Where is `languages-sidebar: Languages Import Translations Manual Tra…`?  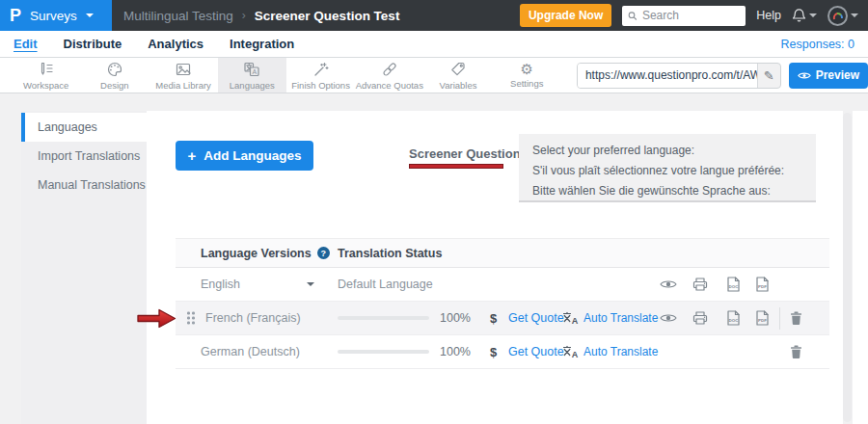
languages-sidebar: Languages Import Translations Manual Tra… is located at coordinates (84, 268).